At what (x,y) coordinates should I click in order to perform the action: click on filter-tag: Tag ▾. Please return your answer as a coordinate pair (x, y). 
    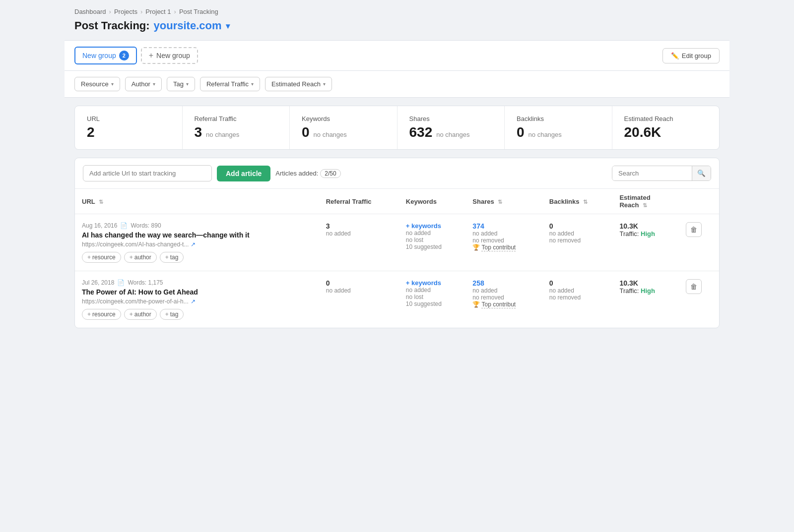
    Looking at the image, I should click on (181, 84).